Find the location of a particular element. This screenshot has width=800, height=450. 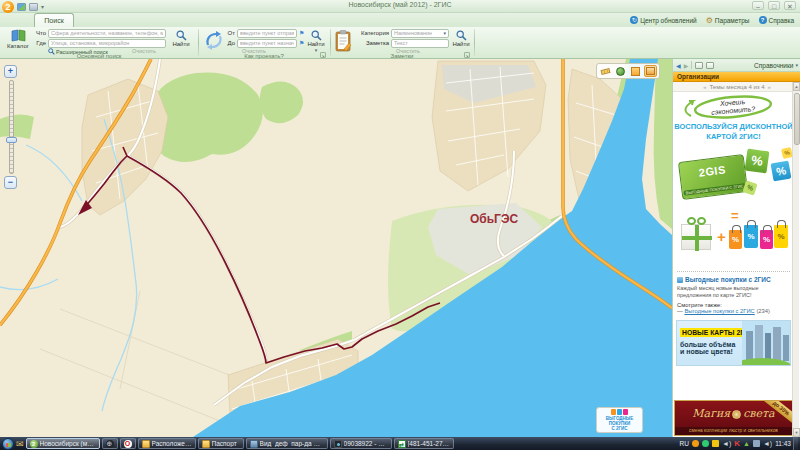

find-route-button: Найти ▾ is located at coordinates (316, 42).